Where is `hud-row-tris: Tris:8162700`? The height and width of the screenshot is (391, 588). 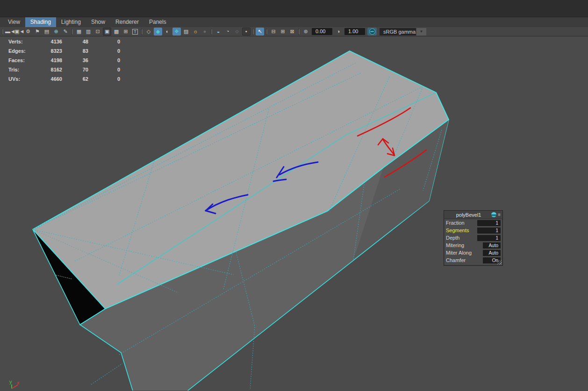 hud-row-tris: Tris:8162700 is located at coordinates (65, 70).